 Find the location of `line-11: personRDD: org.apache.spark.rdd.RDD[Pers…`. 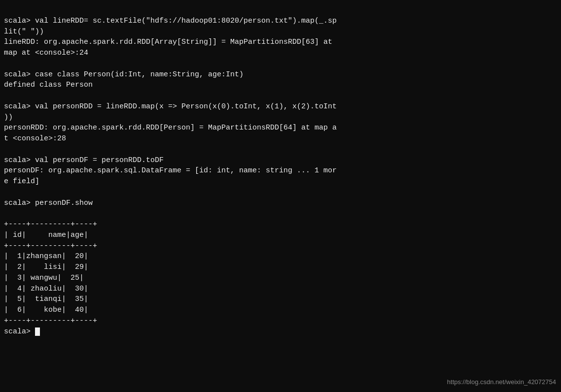

line-11: personRDD: org.apache.spark.rdd.RDD[Pers… is located at coordinates (171, 128).